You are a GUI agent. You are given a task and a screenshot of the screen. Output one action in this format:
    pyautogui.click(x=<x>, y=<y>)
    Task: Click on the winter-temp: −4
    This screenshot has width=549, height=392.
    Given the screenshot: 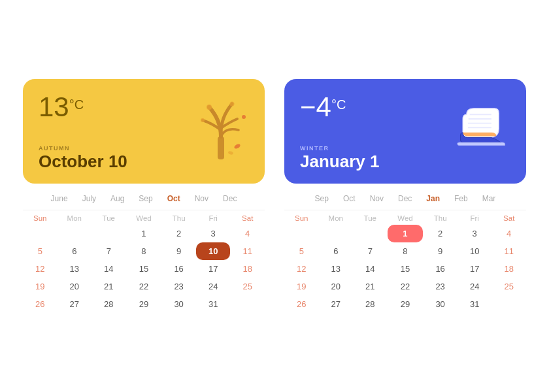 What is the action you would take?
    pyautogui.click(x=316, y=107)
    